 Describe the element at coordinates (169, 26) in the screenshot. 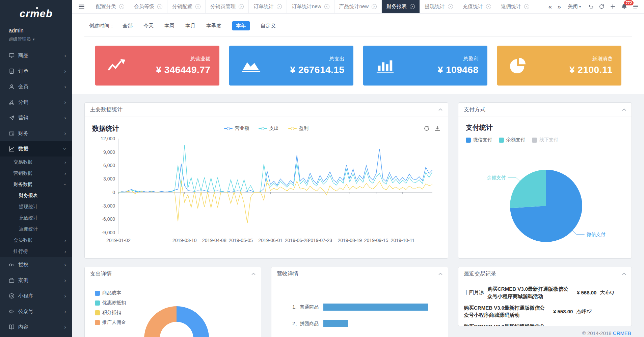

I see `filter-option-week: 本周` at that location.